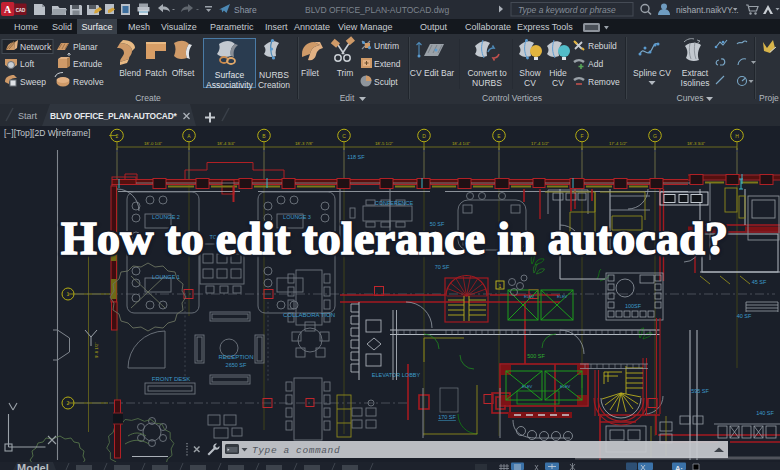 Image resolution: width=780 pixels, height=470 pixels. Describe the element at coordinates (154, 144) in the screenshot. I see `svg-text: 18'-0 1/4"` at that location.